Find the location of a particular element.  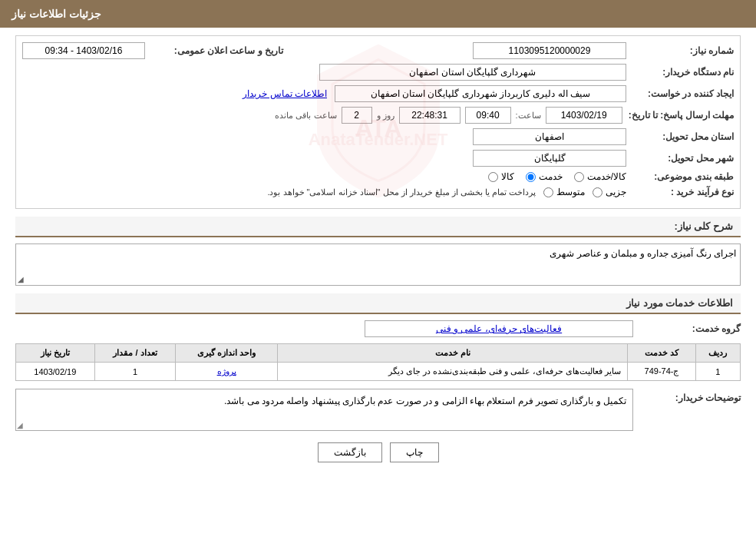

creator-label: ایجاد کننده در خواست: is located at coordinates (680, 94).